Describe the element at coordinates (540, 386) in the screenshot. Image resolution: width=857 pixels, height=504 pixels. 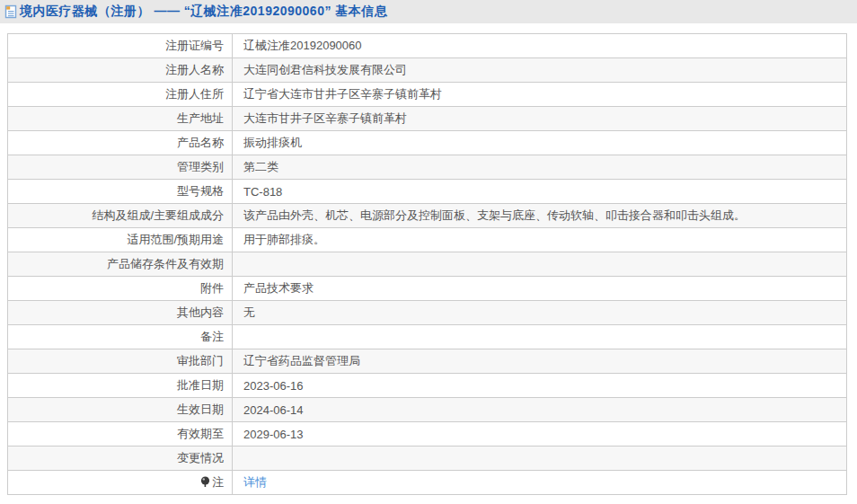
I see `row-value: 2023-06-16` at that location.